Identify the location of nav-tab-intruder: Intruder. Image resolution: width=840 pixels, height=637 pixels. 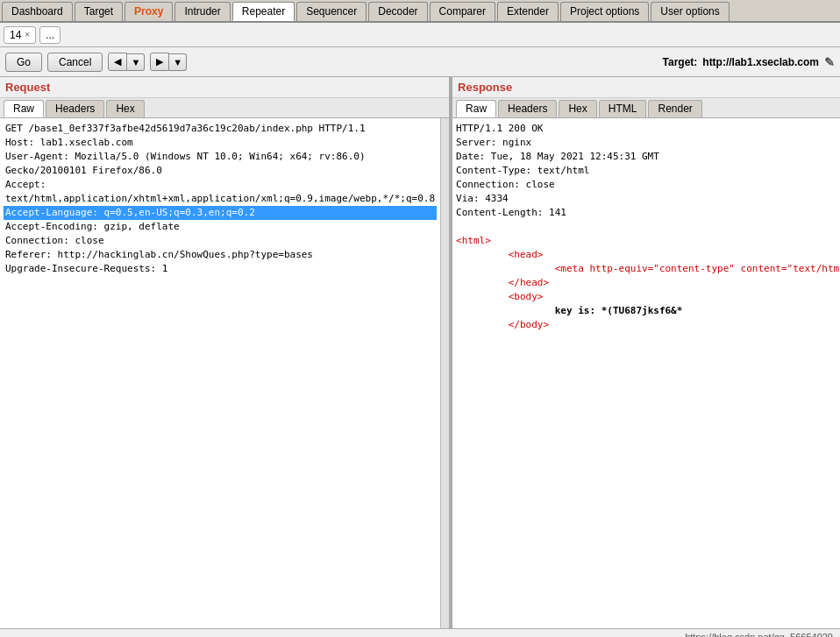
(202, 11).